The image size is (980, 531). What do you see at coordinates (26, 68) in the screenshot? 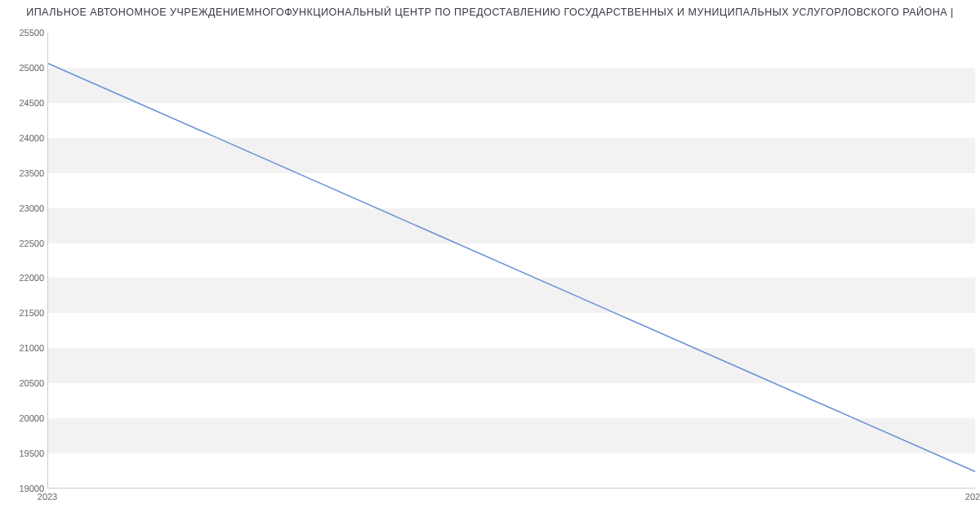
I see `y-tick-label: 25000` at bounding box center [26, 68].